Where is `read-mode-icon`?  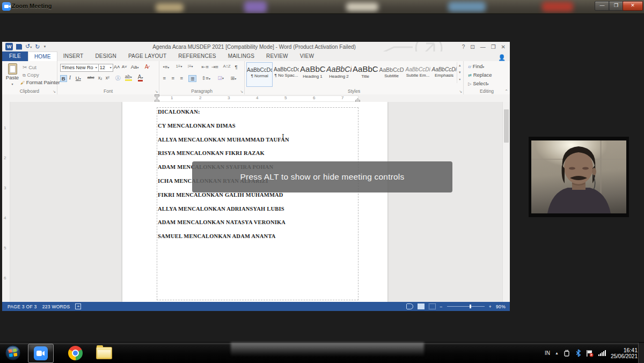
read-mode-icon is located at coordinates (410, 307).